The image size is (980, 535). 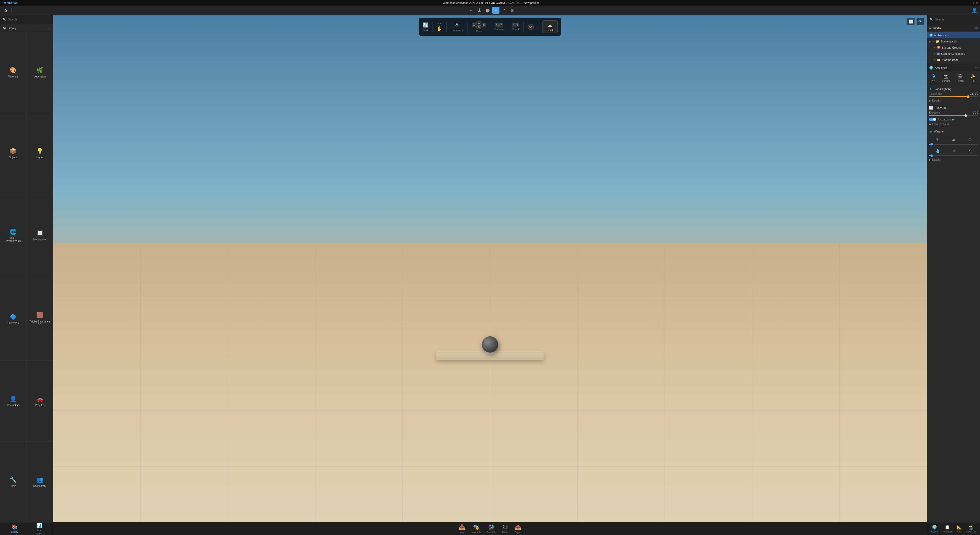 I want to click on look-around-label: Look around, so click(x=457, y=30).